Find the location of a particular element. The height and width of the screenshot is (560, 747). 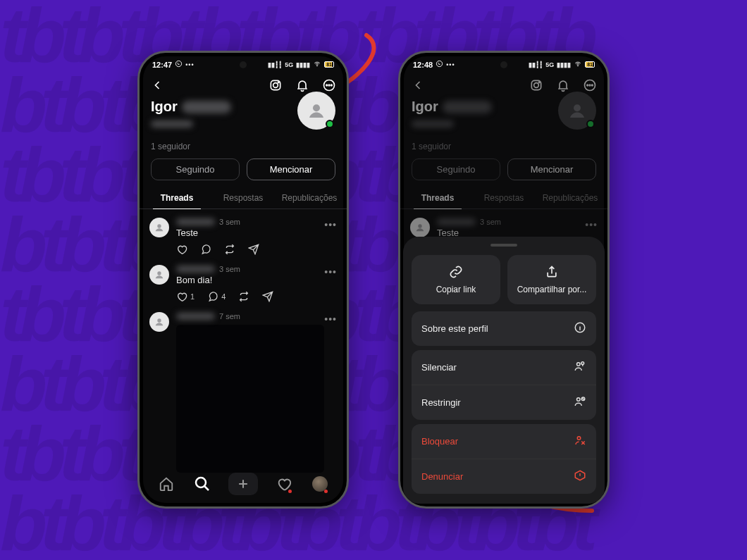

nav-profile is located at coordinates (320, 484).